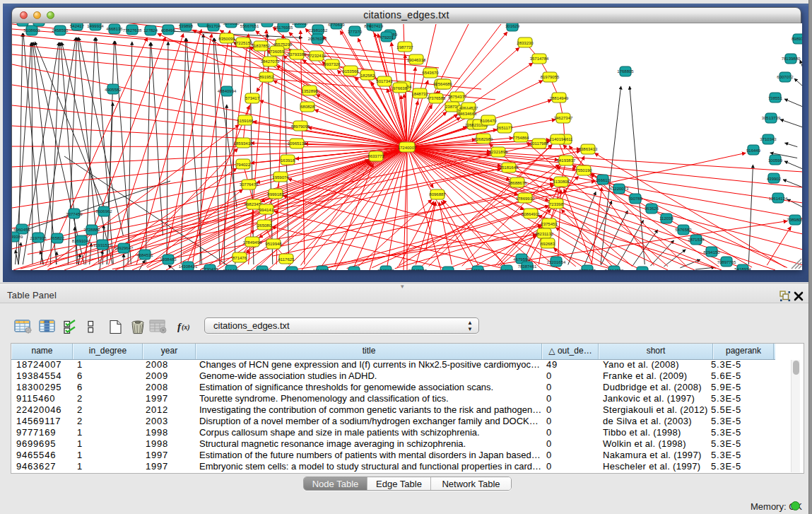  What do you see at coordinates (250, 26) in the screenshot?
I see `svg-text: 55667651` at bounding box center [250, 26].